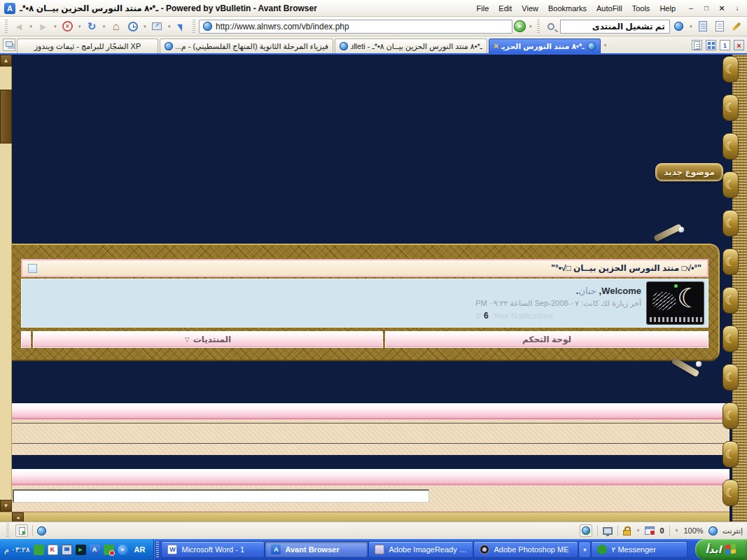 The width and height of the screenshot is (747, 560). I want to click on view-source-button, so click(720, 27).